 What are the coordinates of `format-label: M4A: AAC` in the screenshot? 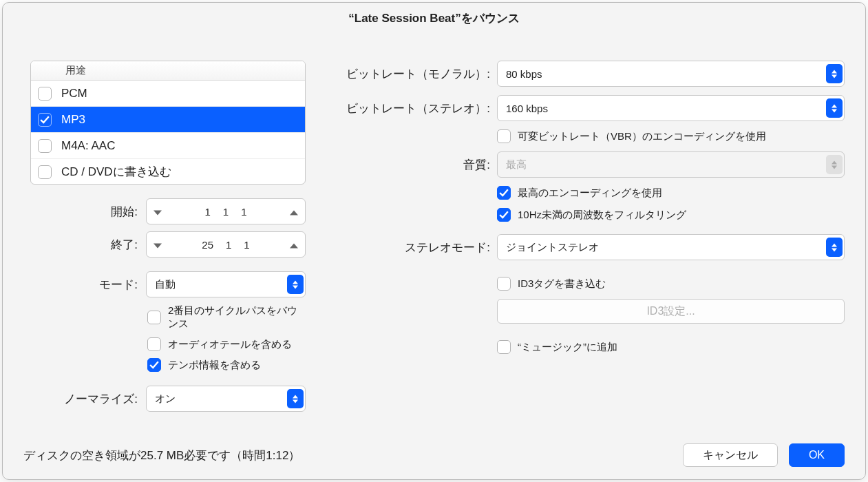 It's located at (88, 146).